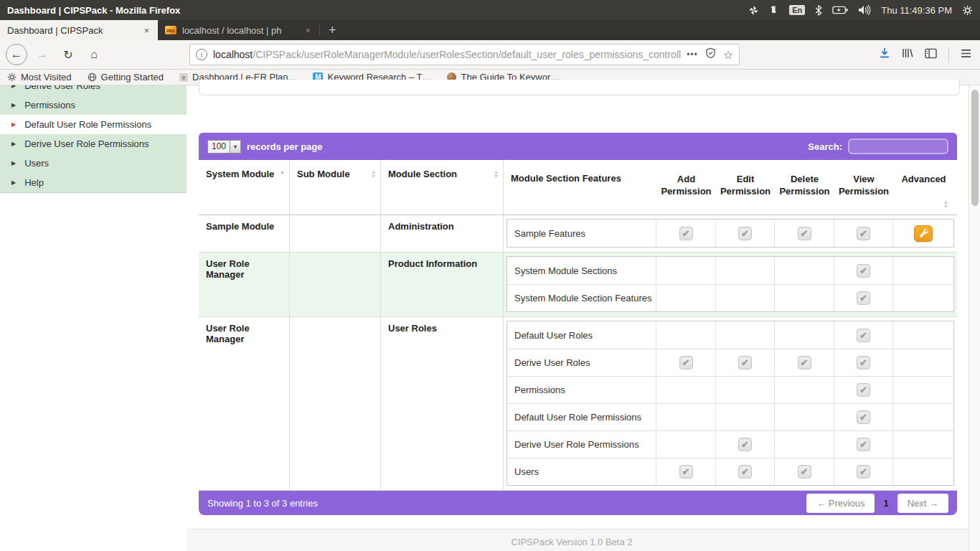 Image resolution: width=980 pixels, height=551 pixels. What do you see at coordinates (819, 10) in the screenshot?
I see `bluetooth-icon` at bounding box center [819, 10].